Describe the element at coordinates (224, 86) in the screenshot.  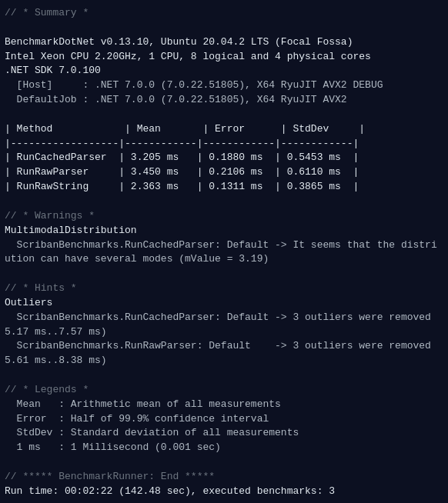
I see `host-line: [Host] : .NET 7.0.0 (7.0.22.51805), X64 …` at that location.